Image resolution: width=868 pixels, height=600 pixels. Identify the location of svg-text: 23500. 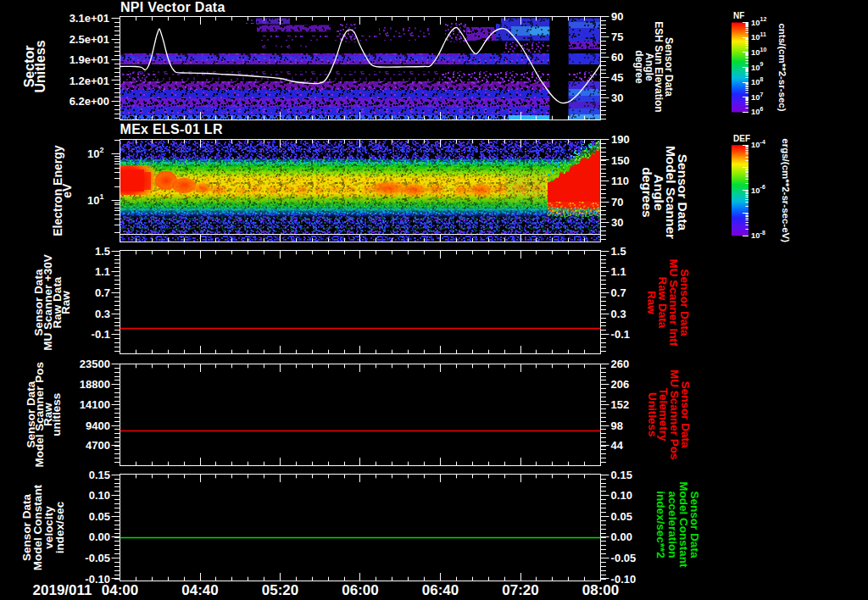
(95, 364).